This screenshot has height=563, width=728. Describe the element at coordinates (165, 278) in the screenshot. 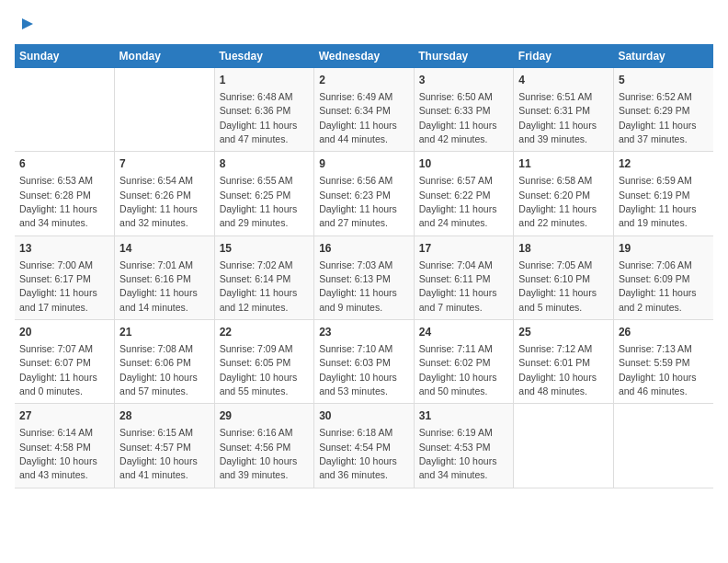

I see `calendar-cell: 14Sunrise: 7:01 AM Sunset: 6:16 PM Dayli…` at that location.